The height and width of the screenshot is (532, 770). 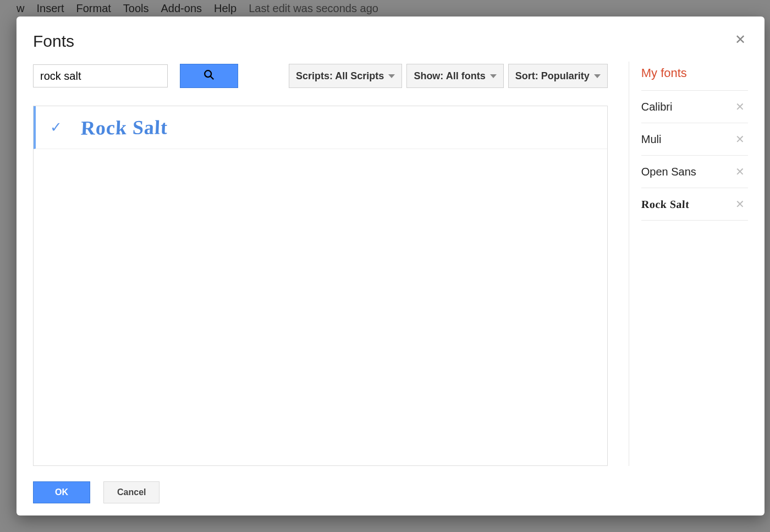 What do you see at coordinates (391, 48) in the screenshot?
I see `dialog-header: Fonts ✕` at bounding box center [391, 48].